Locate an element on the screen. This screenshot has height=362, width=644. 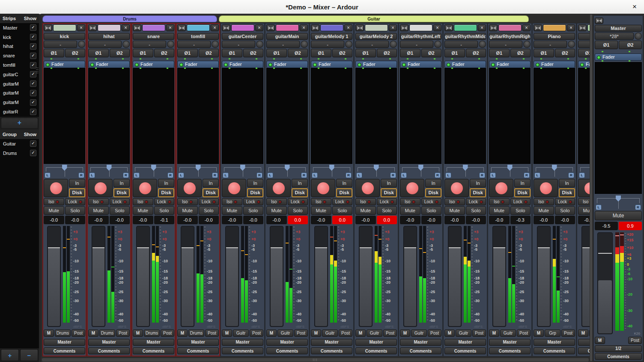
gain-fader is located at coordinates (499, 276).